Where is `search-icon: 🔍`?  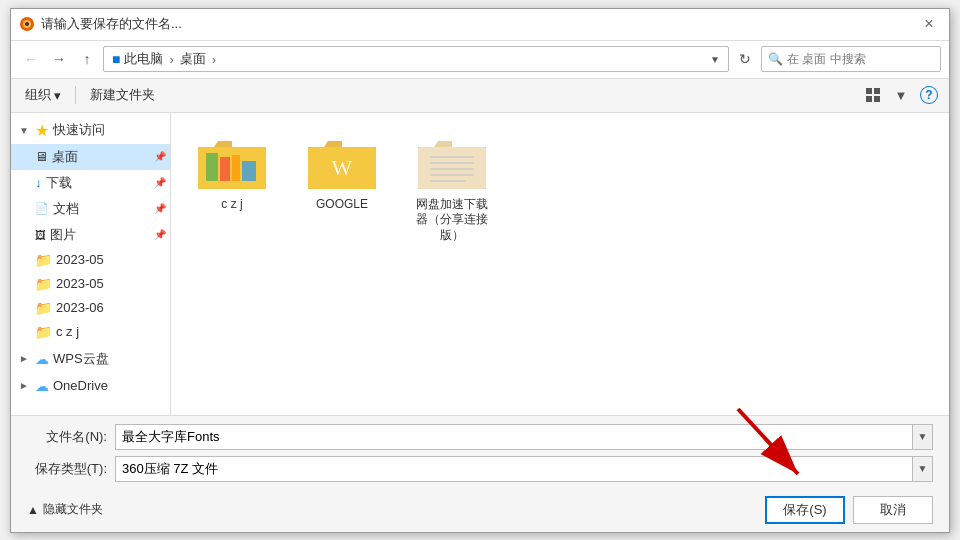
search-icon: 🔍 is located at coordinates (776, 59).